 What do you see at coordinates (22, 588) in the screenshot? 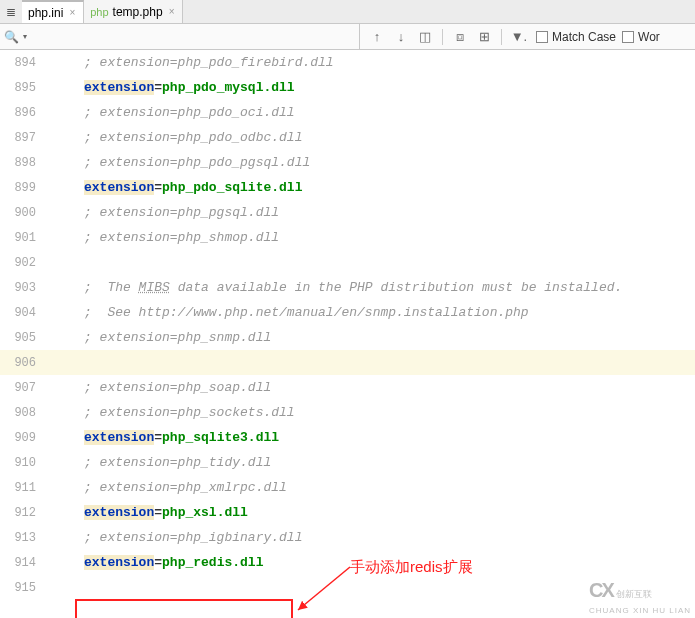
I see `line-number: 915` at bounding box center [22, 588].